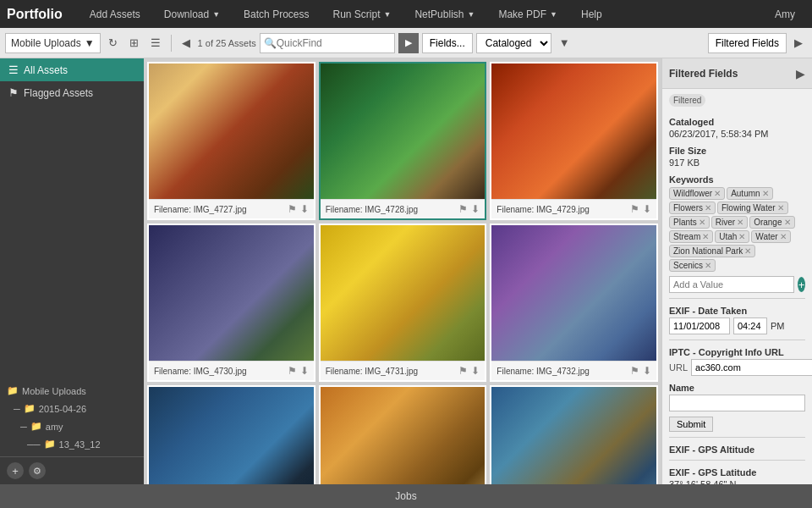 Image resolution: width=812 pixels, height=508 pixels. What do you see at coordinates (445, 14) in the screenshot?
I see `nav-netpublish: NetPublish ▼` at bounding box center [445, 14].